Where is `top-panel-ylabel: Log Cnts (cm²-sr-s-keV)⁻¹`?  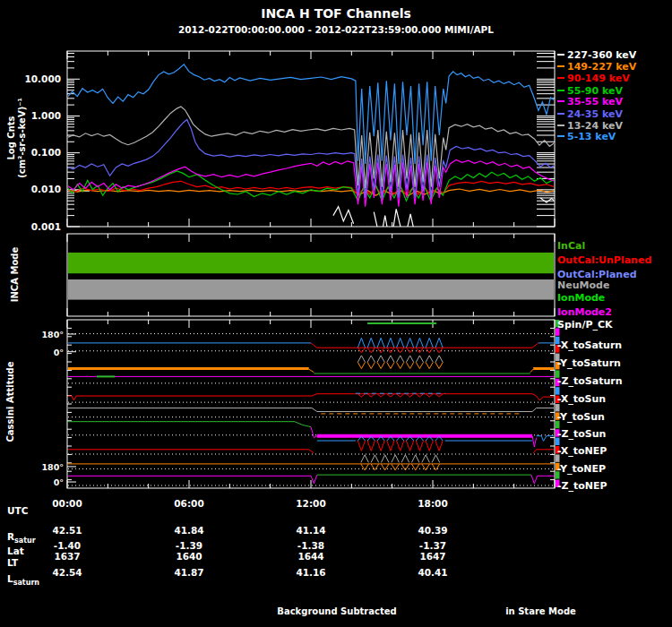
top-panel-ylabel: Log Cnts (cm²-sr-s-keV)⁻¹ is located at coordinates (17, 138).